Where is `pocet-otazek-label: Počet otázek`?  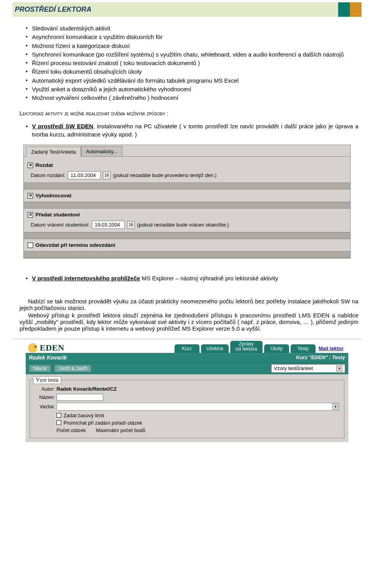
pocet-otazek-label: Počet otázek is located at coordinates (71, 430).